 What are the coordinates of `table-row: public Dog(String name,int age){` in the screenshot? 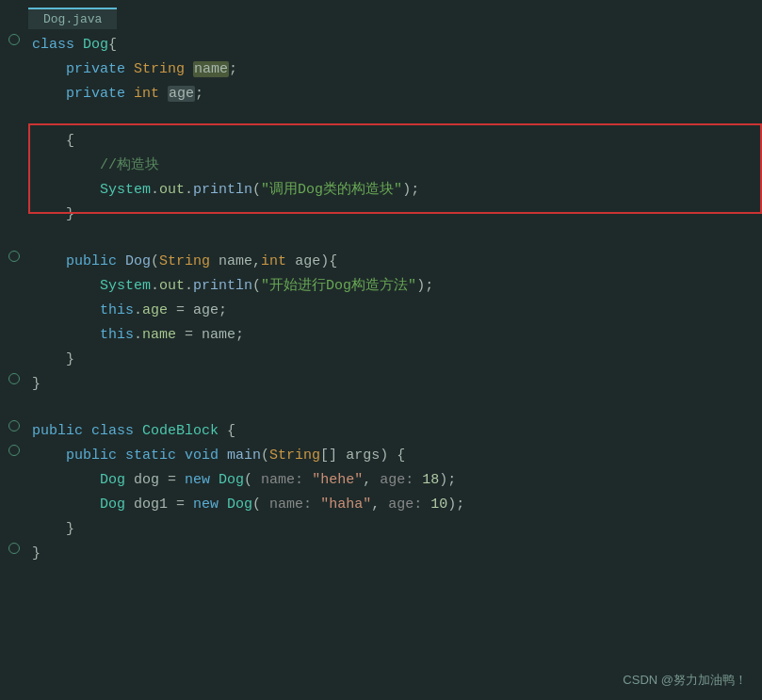 It's located at (381, 262).